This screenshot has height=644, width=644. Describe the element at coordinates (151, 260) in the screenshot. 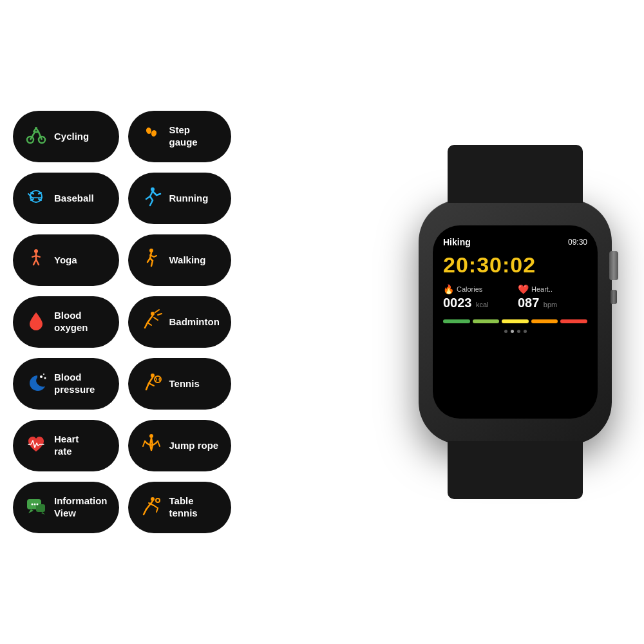

I see `walking-icon` at that location.